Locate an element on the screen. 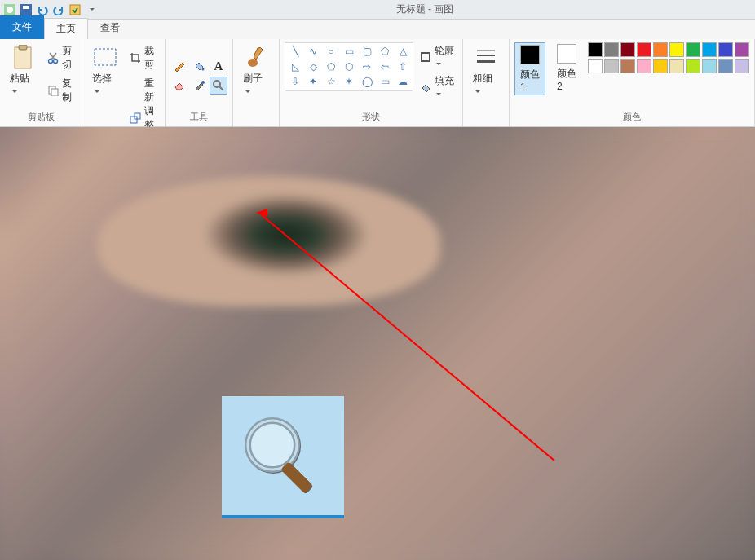 The height and width of the screenshot is (560, 755). shapes-group-label: 形状 is located at coordinates (371, 117).